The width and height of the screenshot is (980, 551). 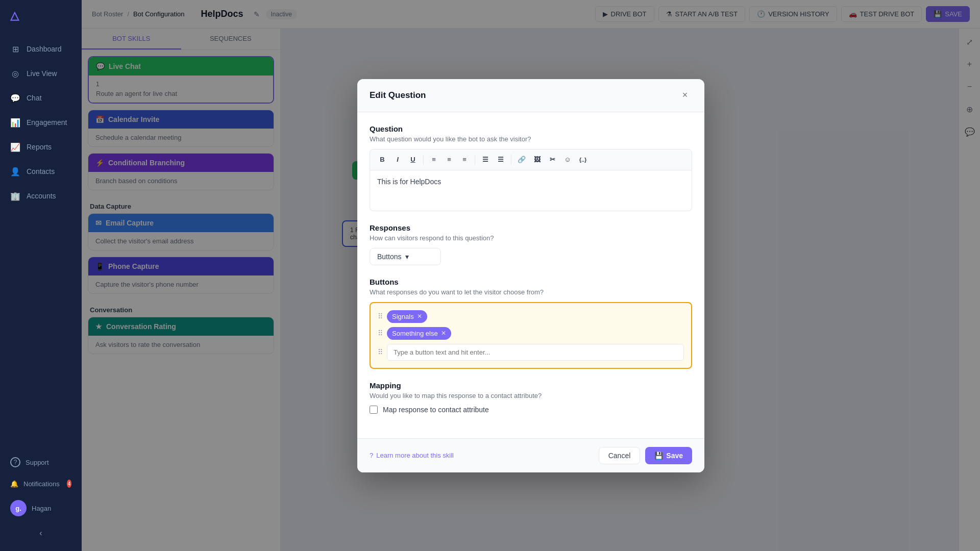 What do you see at coordinates (449, 160) in the screenshot?
I see `align-center-button: ≡` at bounding box center [449, 160].